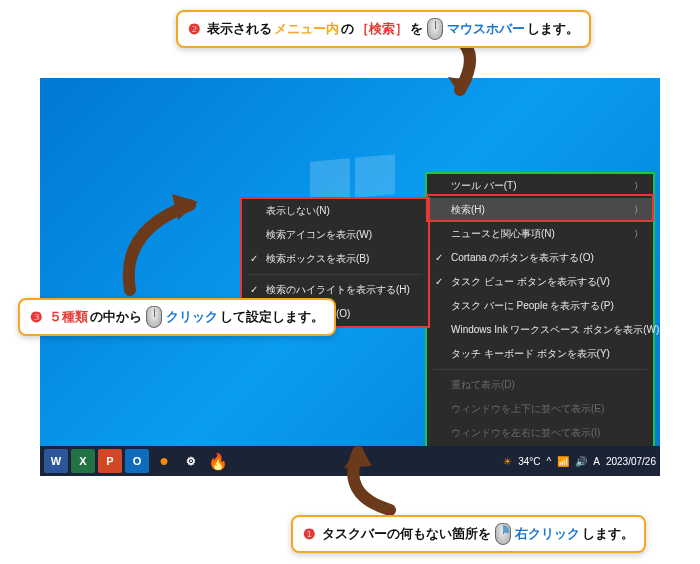  What do you see at coordinates (164, 461) in the screenshot?
I see `firefox-icon: ●` at bounding box center [164, 461].